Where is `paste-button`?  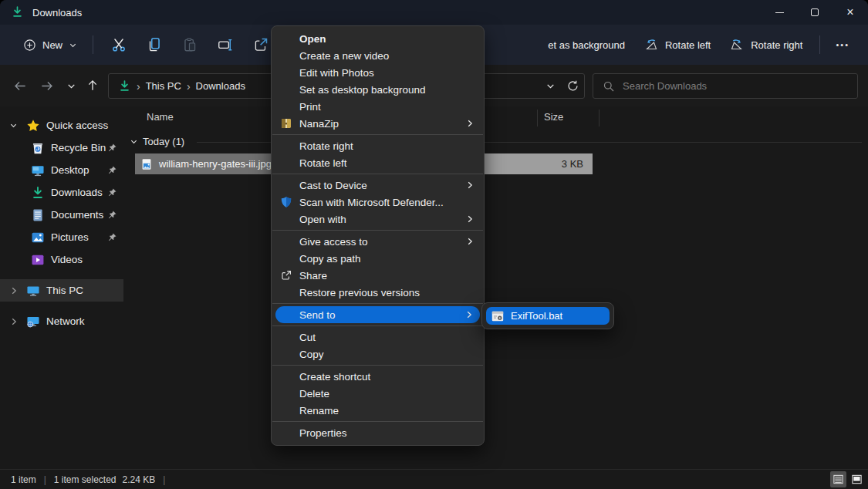 paste-button is located at coordinates (190, 45).